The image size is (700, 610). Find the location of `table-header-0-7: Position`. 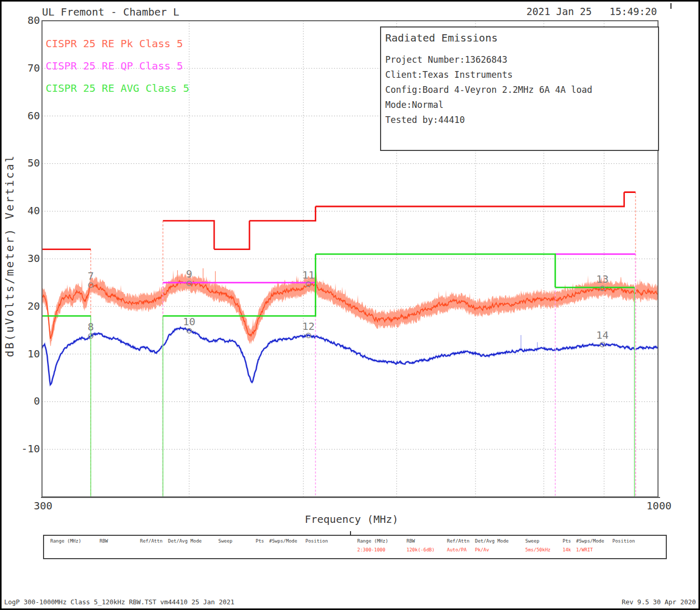

table-header-0-7: Position is located at coordinates (316, 541).